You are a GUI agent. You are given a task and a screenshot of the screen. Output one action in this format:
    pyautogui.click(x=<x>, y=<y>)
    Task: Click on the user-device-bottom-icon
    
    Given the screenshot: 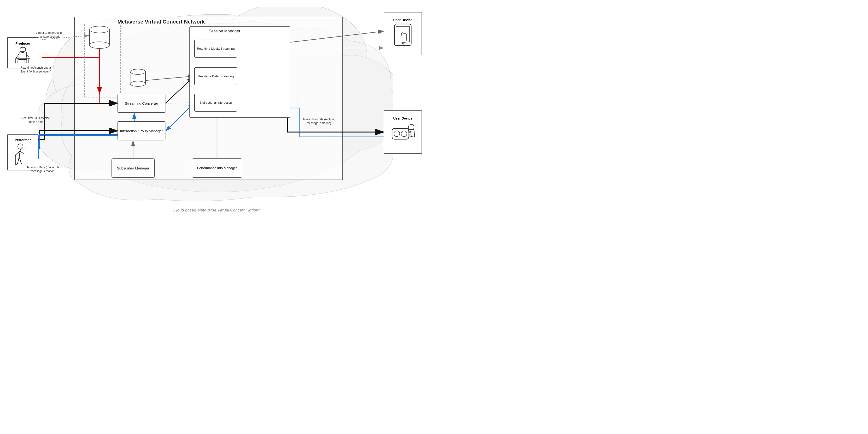 What is the action you would take?
    pyautogui.click(x=403, y=134)
    